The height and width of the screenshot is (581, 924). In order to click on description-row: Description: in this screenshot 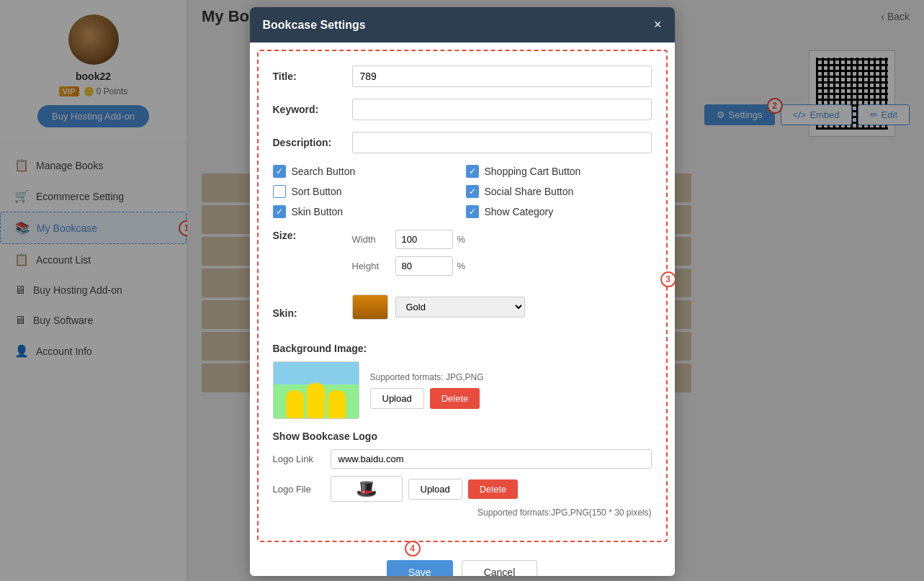, I will do `click(462, 143)`.